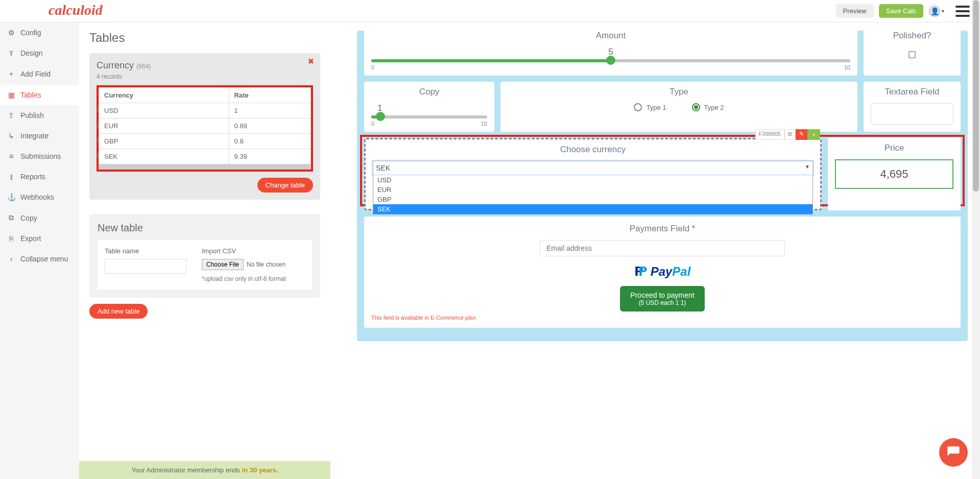 The width and height of the screenshot is (980, 479). Describe the element at coordinates (650, 107) in the screenshot. I see `type-radio-1: Type 1` at that location.